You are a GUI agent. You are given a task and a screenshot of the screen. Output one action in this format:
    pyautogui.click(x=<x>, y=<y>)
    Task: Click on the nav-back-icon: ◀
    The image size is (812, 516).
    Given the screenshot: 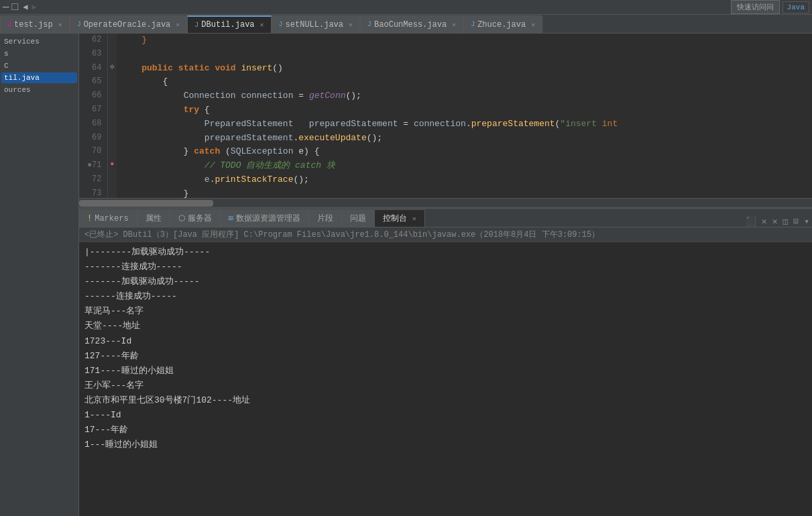 What is the action you would take?
    pyautogui.click(x=25, y=7)
    